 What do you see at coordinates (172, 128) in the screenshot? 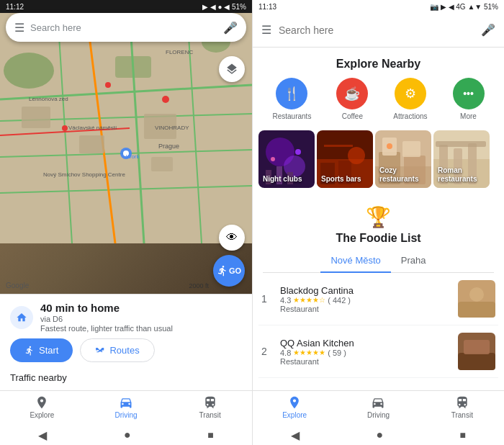
I see `vinohrad-label: VINOHRADY` at bounding box center [172, 128].